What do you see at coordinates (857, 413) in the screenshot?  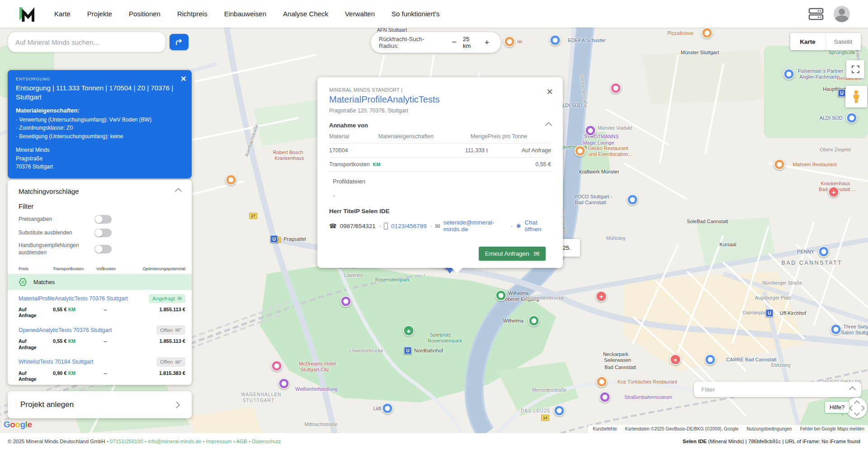 I see `pan-down-icon` at bounding box center [857, 413].